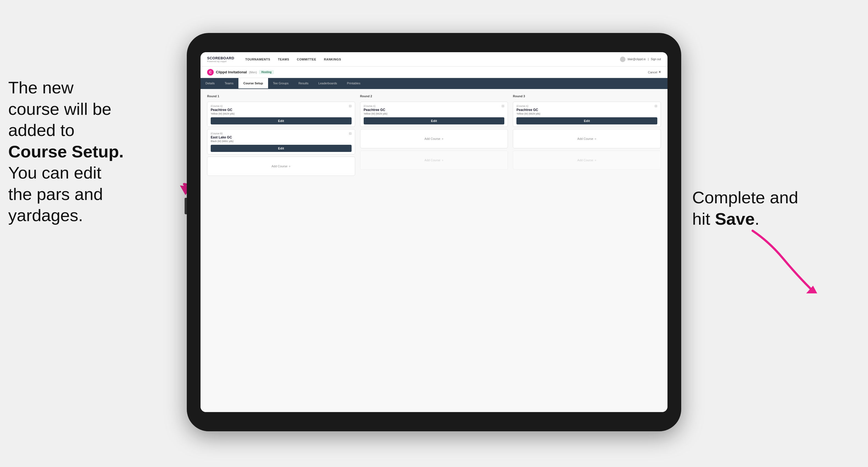 Image resolution: width=868 pixels, height=467 pixels. Describe the element at coordinates (253, 72) in the screenshot. I see `tournament-gender: (Men)` at that location.